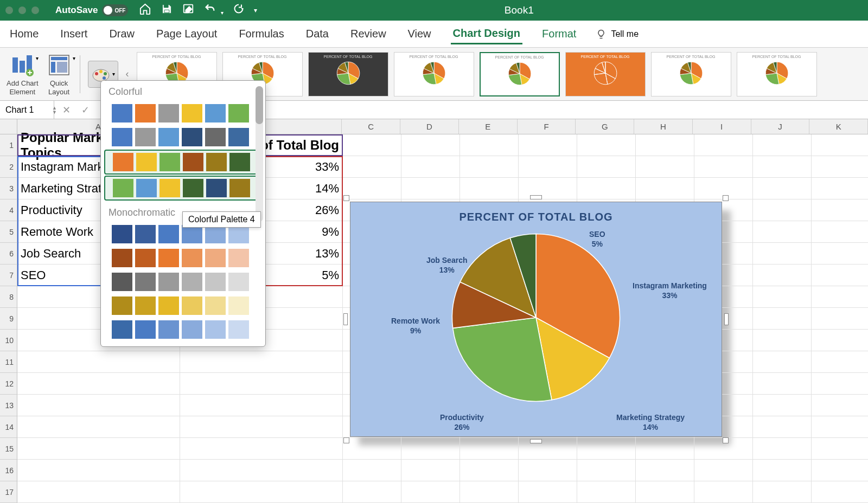  What do you see at coordinates (840, 340) in the screenshot?
I see `cell-K10` at bounding box center [840, 340].